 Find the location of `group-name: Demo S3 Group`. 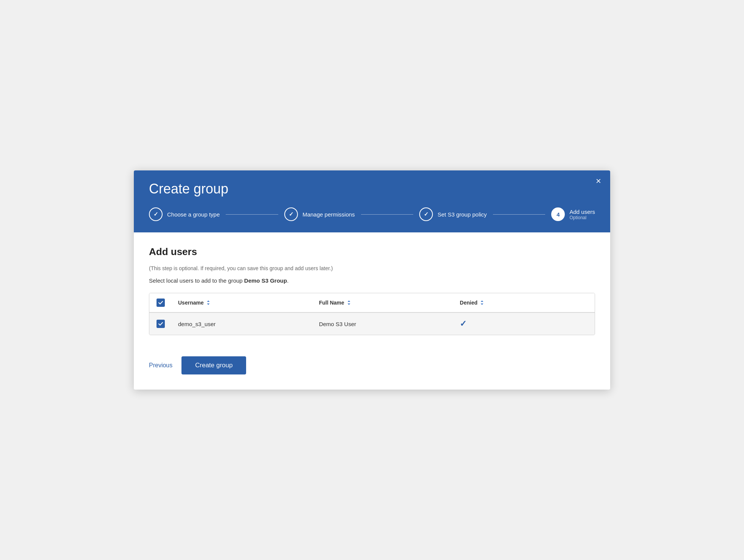

group-name: Demo S3 Group is located at coordinates (265, 280).